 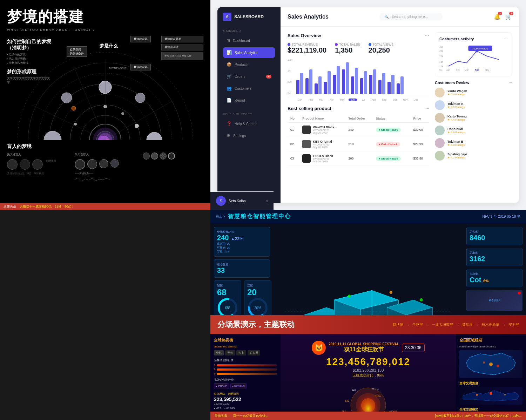 What do you see at coordinates (245, 197) in the screenshot?
I see `sales-user: S Seto Kaiba ▾` at bounding box center [245, 197].